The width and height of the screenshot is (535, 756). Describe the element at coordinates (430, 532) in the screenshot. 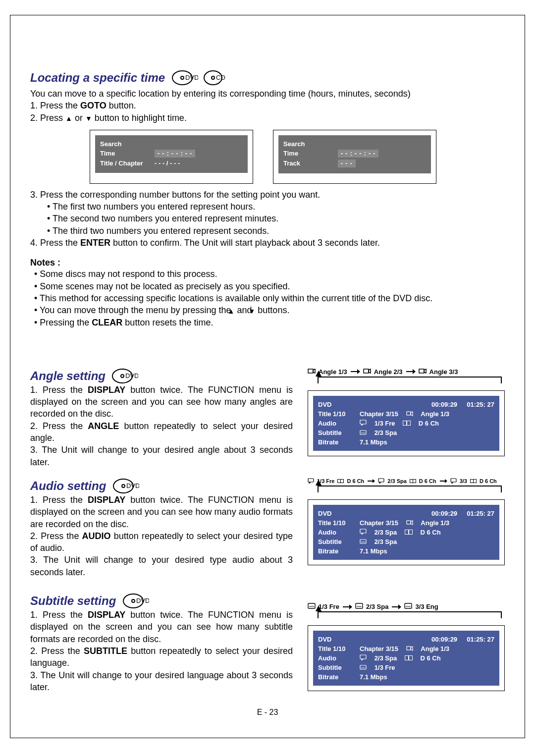

I see `osd-audio-dd: D 6 Ch` at that location.